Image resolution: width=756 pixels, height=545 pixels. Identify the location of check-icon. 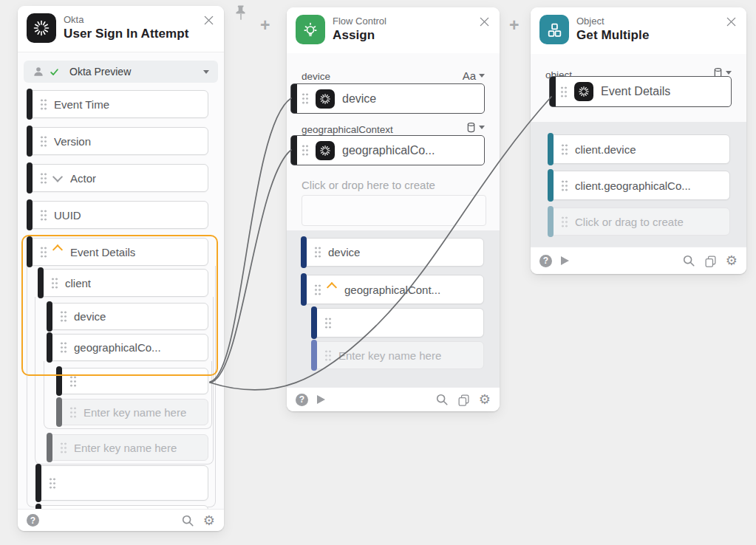
(55, 72).